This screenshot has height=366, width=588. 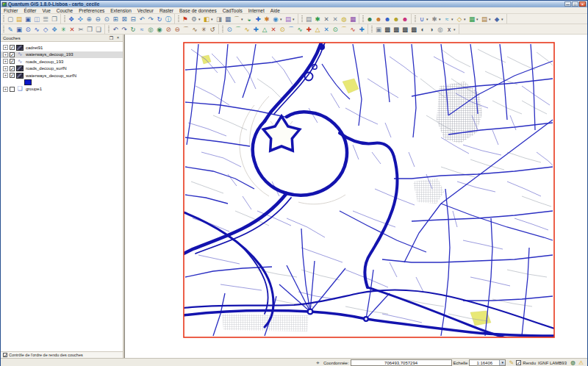 What do you see at coordinates (118, 38) in the screenshot?
I see `panel-close-icon: ×` at bounding box center [118, 38].